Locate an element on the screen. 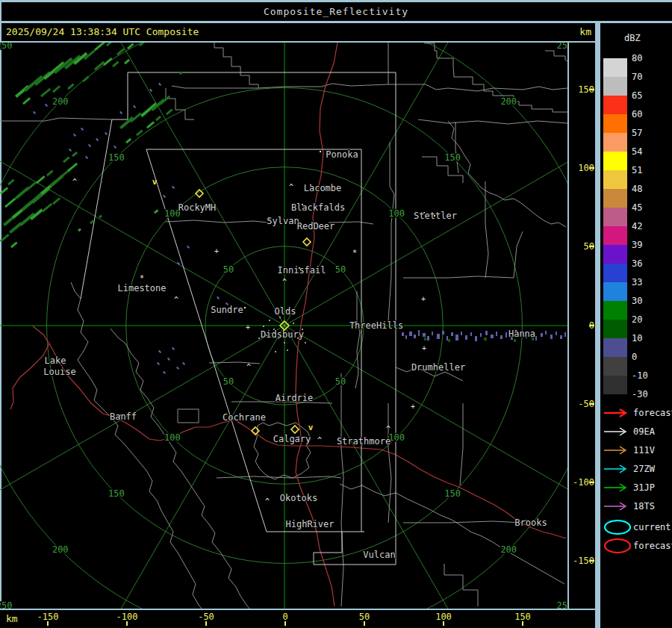 Image resolution: width=672 pixels, height=628 pixels. city-label: Banff is located at coordinates (123, 417).